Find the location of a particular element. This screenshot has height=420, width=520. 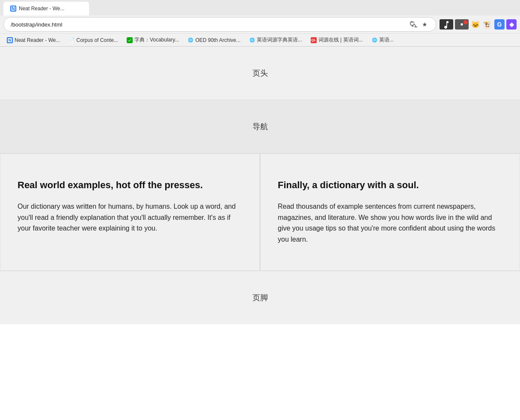

bookmark-etymdict: 🌐 英语词源字典英语... is located at coordinates (276, 40).